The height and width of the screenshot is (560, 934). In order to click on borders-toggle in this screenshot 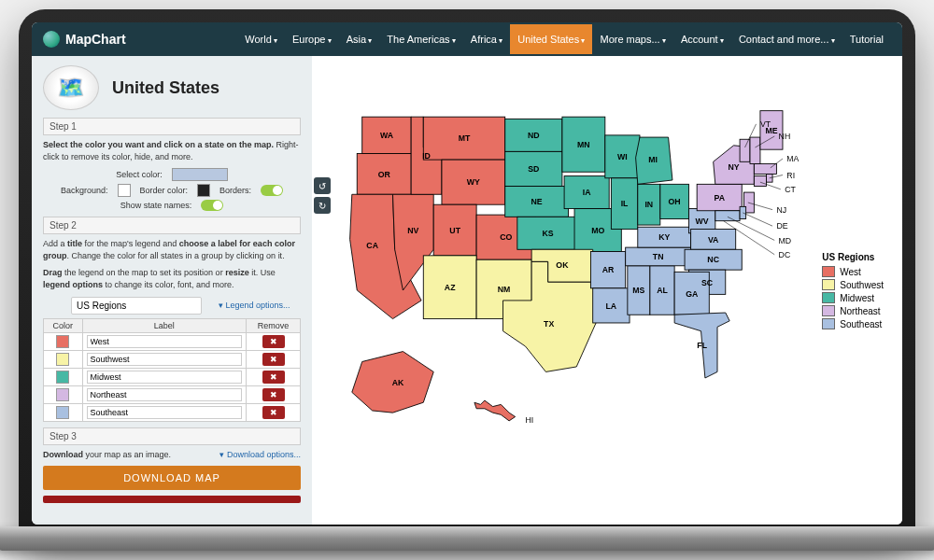, I will do `click(272, 190)`.